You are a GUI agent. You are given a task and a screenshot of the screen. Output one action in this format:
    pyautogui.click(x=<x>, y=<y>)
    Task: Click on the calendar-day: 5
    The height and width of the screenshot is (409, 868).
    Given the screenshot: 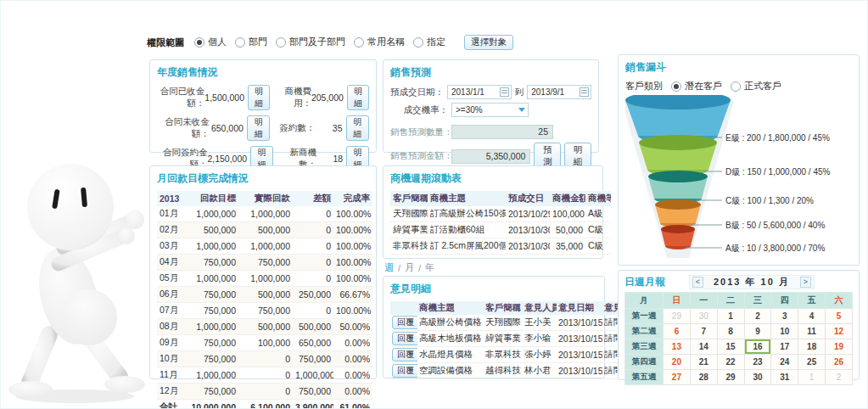 What is the action you would take?
    pyautogui.click(x=839, y=317)
    